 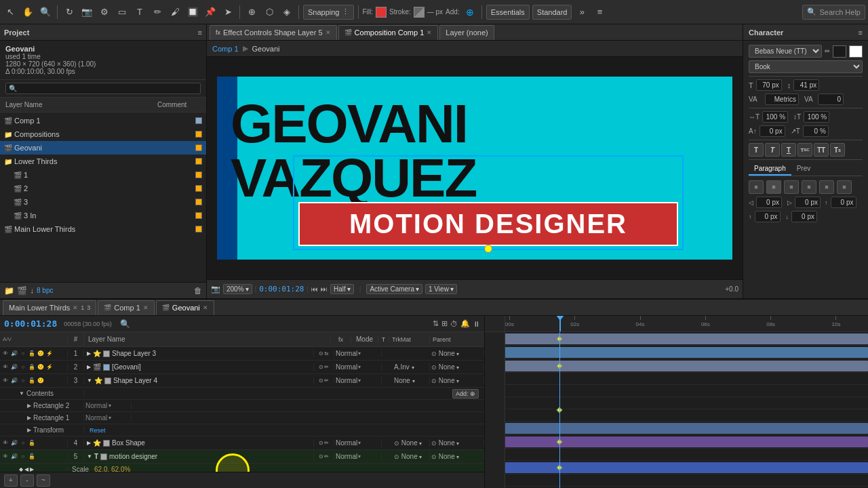 What do you see at coordinates (342, 289) in the screenshot?
I see `quality-selector: Half ▾` at bounding box center [342, 289].